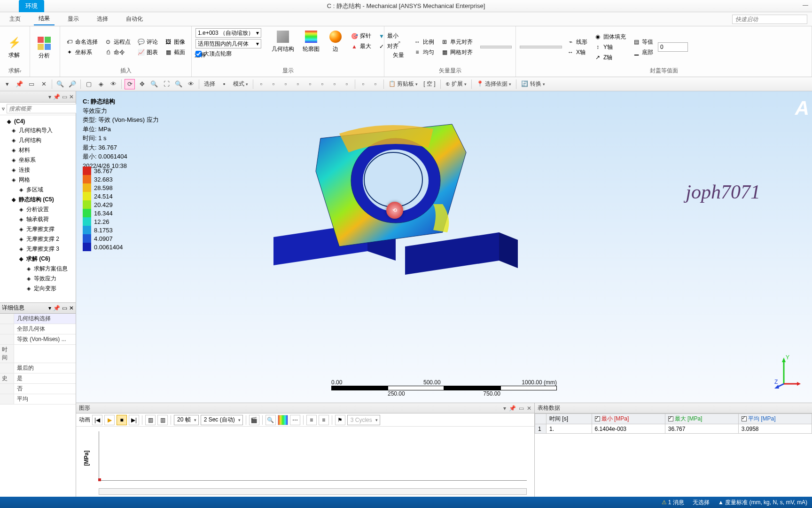 This screenshot has height=508, width=812. Describe the element at coordinates (222, 420) in the screenshot. I see `duration-combo: 2 Sec (自动)` at that location.